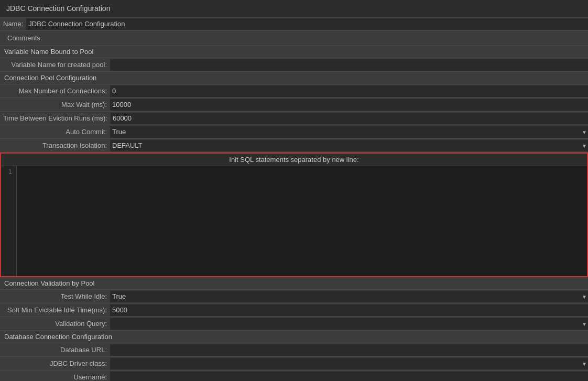 This screenshot has width=588, height=381. I want to click on variable-bound-section-header: Variable Name Bound to Pool, so click(294, 52).